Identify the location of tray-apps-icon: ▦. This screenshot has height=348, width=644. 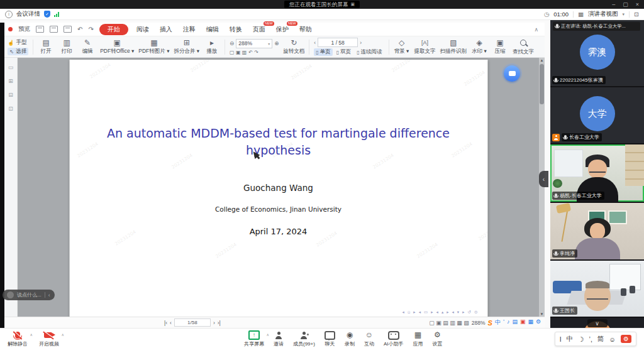
(531, 323).